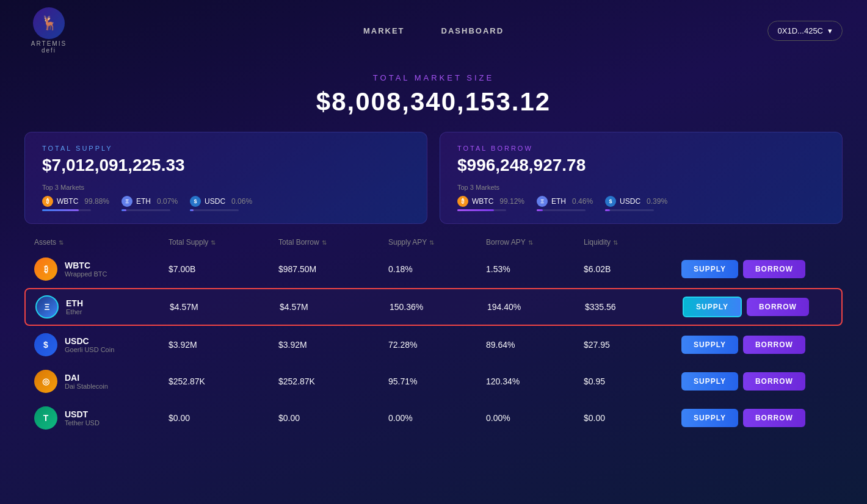 The width and height of the screenshot is (867, 504). I want to click on usdt-sub: Tether USD, so click(82, 423).